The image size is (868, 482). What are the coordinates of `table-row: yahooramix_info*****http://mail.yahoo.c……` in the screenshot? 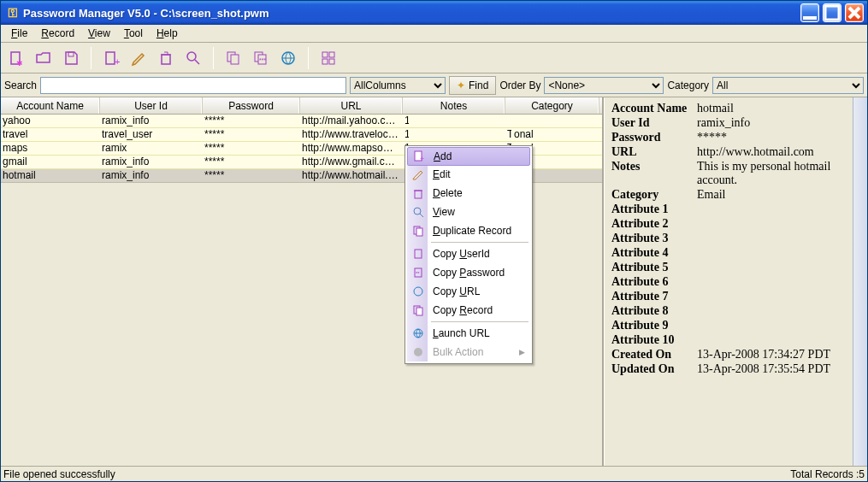 It's located at (301, 121).